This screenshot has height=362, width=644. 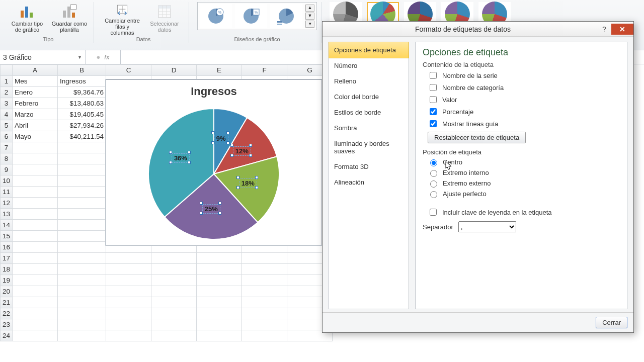 I want to click on row-header: 9, so click(x=7, y=170).